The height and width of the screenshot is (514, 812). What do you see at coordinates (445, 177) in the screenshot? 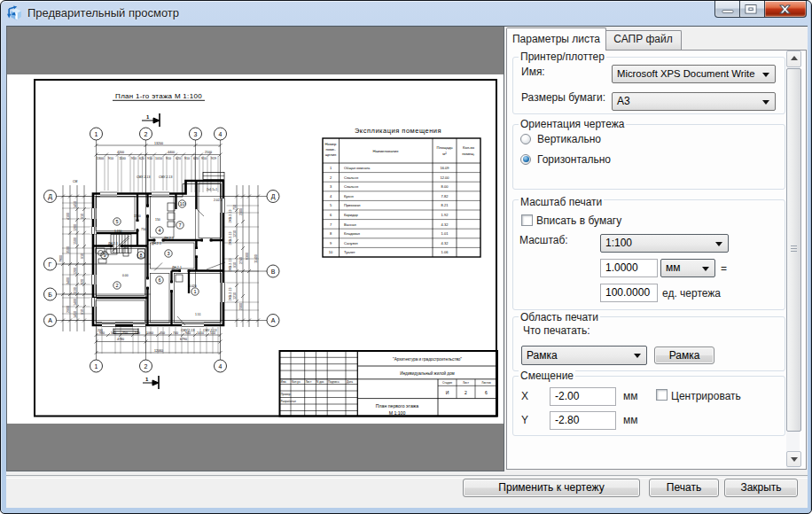
I see `svg-text: 12.00` at bounding box center [445, 177].